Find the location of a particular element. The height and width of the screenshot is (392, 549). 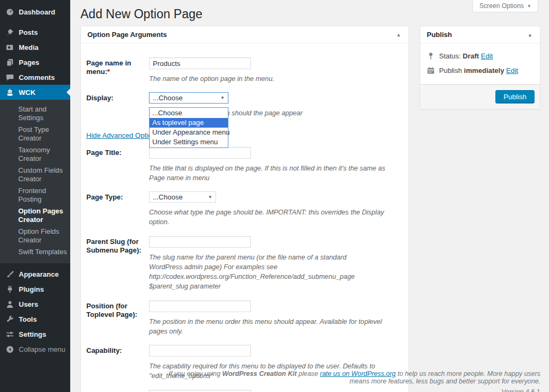

submenu-item-start-and-settings: Start and Settings is located at coordinates (35, 114).